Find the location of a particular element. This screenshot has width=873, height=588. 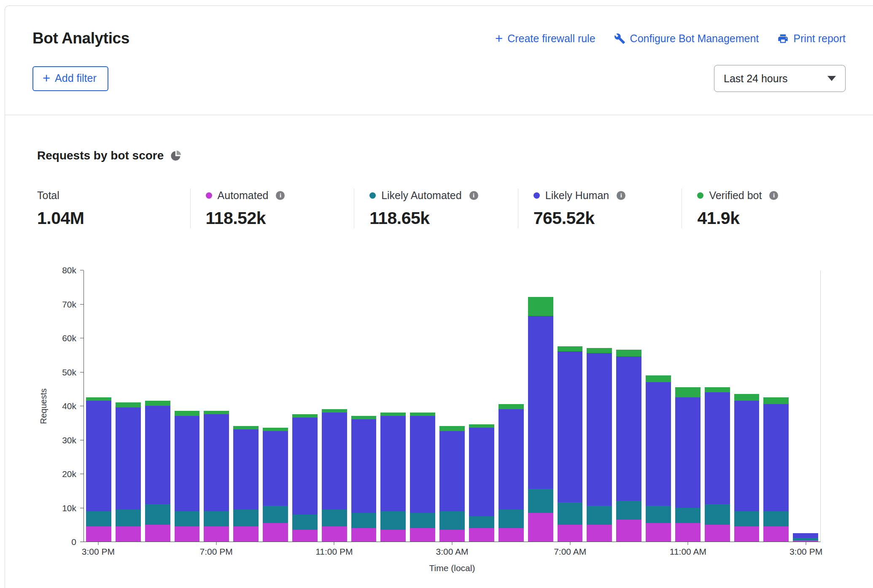

configure-bot-management-link: Configure Bot Management is located at coordinates (687, 39).